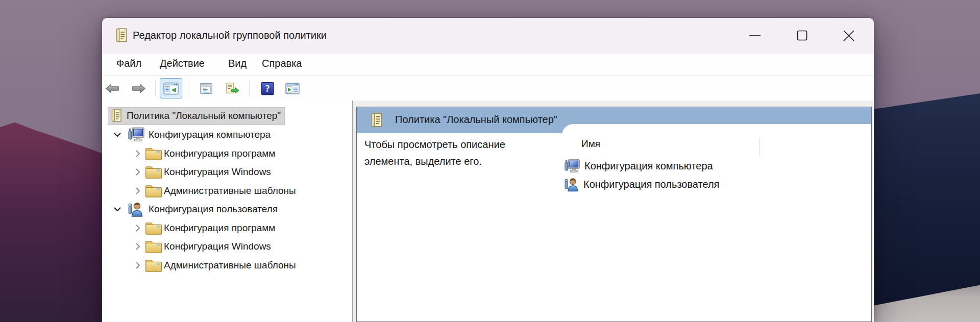 The image size is (980, 322). I want to click on tree-root-item: Политика "Локальный компьютер", so click(230, 116).